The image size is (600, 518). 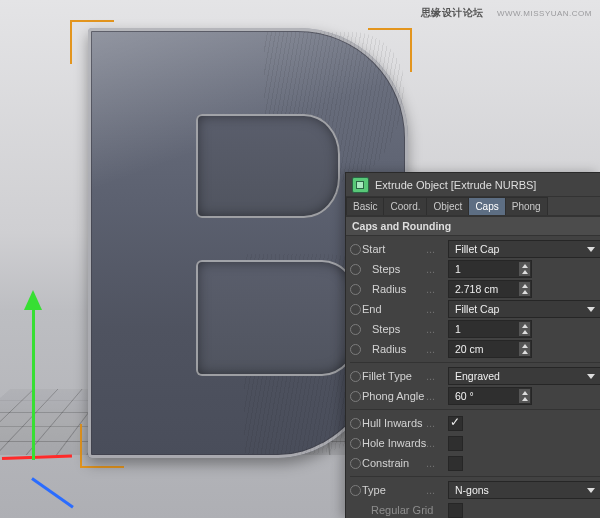 What do you see at coordinates (475, 309) in the screenshot?
I see `row-end: End Fillet Cap` at bounding box center [475, 309].